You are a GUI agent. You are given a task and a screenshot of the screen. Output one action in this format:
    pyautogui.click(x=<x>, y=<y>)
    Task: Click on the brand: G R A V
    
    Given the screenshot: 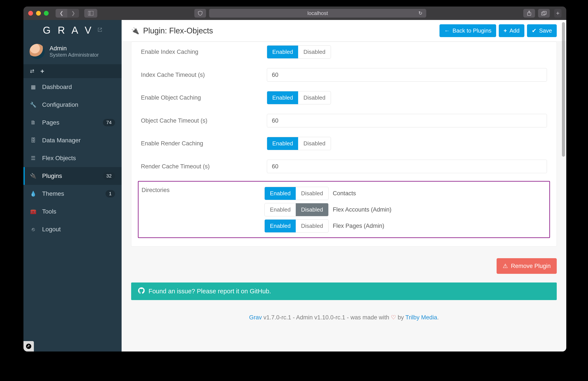 What is the action you would take?
    pyautogui.click(x=73, y=30)
    